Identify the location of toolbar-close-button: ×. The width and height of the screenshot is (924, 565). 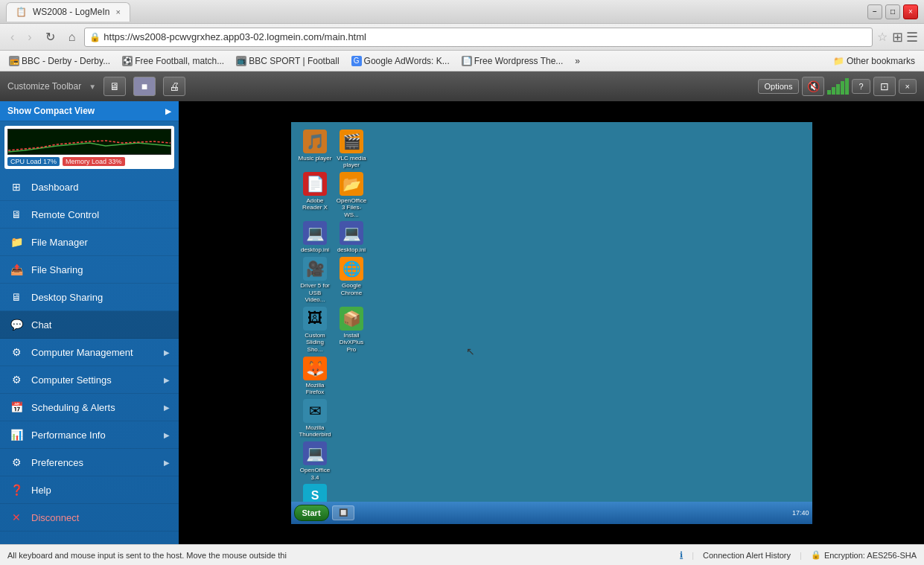
(908, 86).